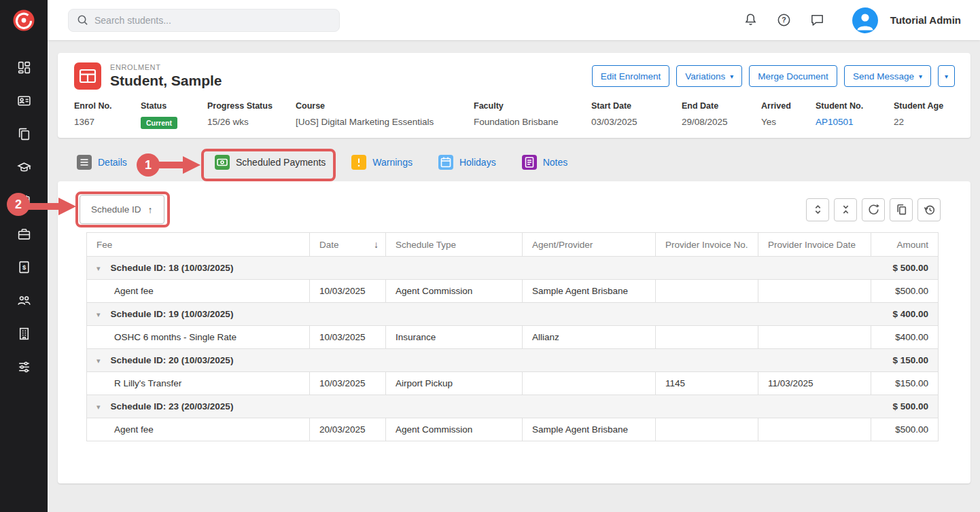  I want to click on briefcase-icon, so click(24, 234).